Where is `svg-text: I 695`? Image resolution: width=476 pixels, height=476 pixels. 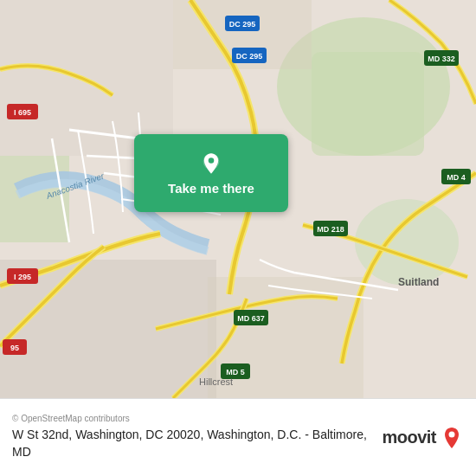 svg-text: I 695 is located at coordinates (23, 113).